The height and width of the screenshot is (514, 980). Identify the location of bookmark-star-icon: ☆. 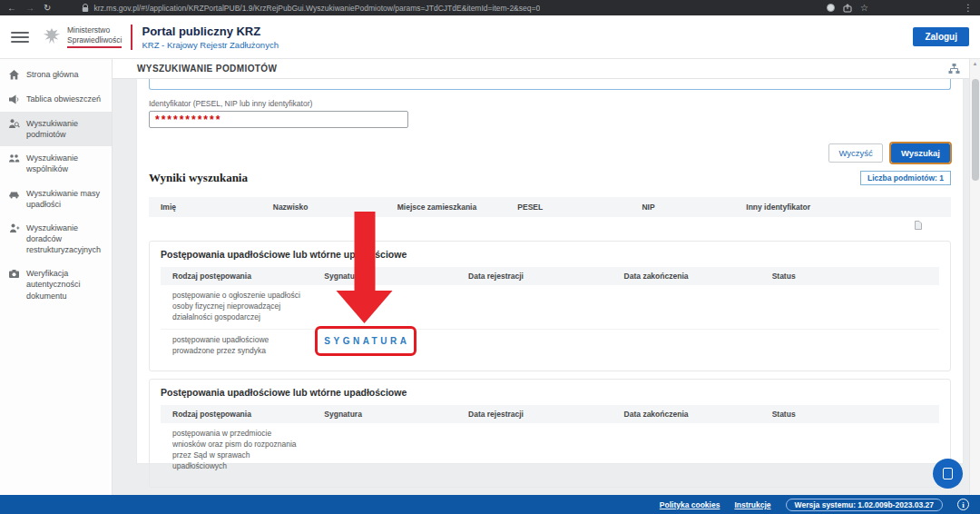
(864, 7).